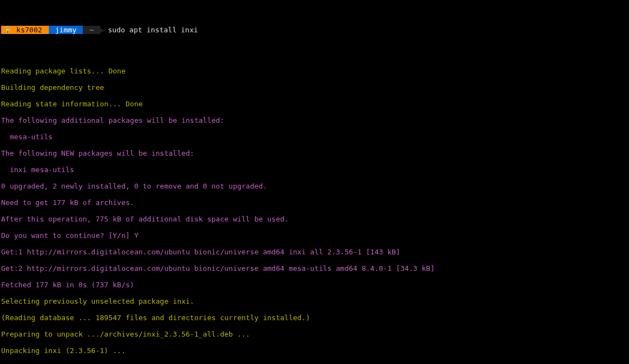  I want to click on command-input-1: sudo apt install inxi, so click(153, 30).